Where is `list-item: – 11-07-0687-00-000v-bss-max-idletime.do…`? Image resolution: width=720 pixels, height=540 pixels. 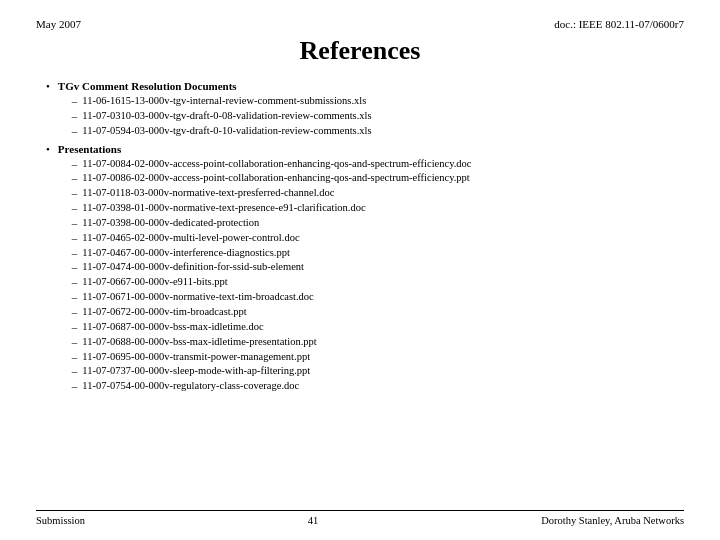
list-item: – 11-07-0687-00-000v-bss-max-idletime.do… is located at coordinates (378, 328).